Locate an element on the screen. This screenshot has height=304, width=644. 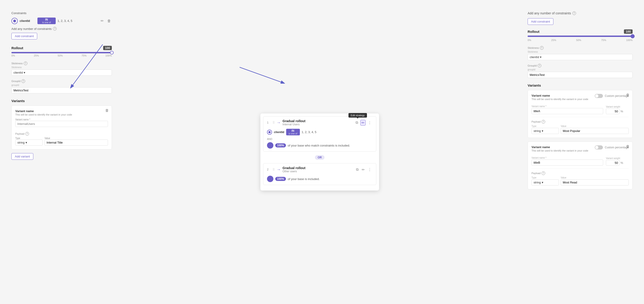
variant-b-value-input is located at coordinates (595, 182).